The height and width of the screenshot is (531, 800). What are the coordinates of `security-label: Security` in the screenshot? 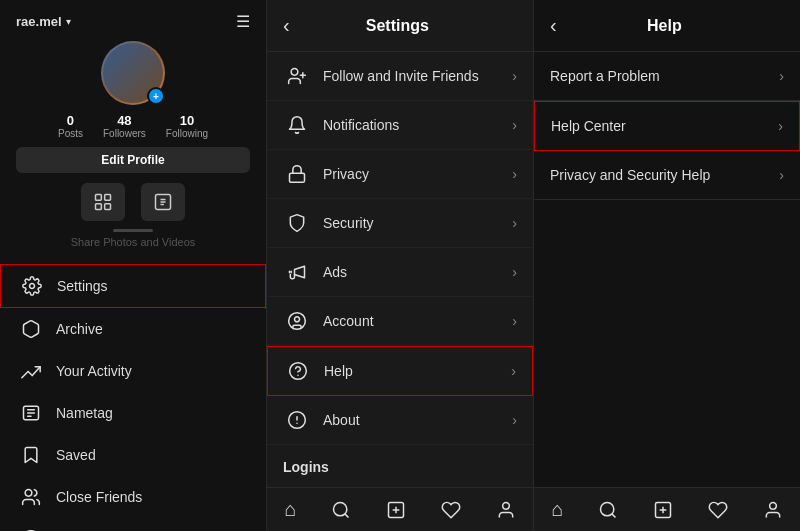 It's located at (418, 223).